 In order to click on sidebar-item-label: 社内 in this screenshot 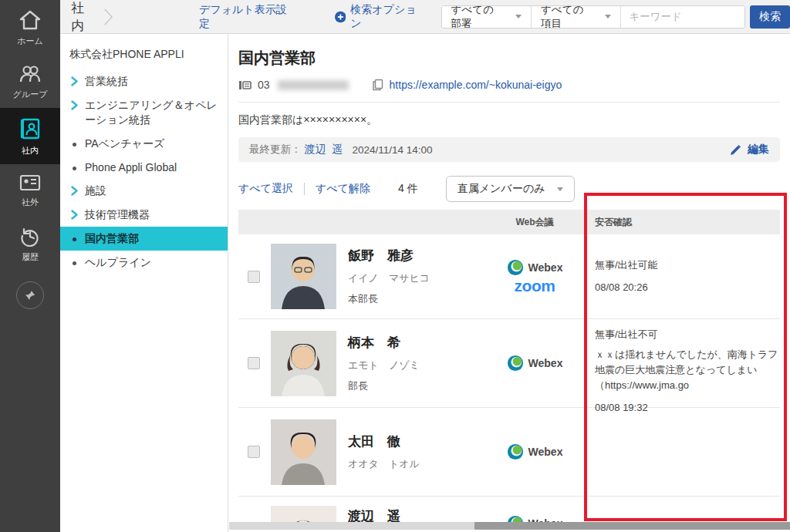, I will do `click(30, 151)`.